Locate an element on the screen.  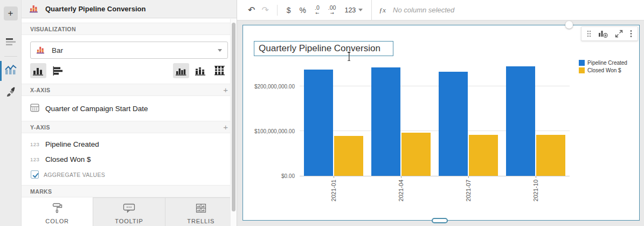
legend: Pipeline CreatedClosed Won $ is located at coordinates (603, 67).